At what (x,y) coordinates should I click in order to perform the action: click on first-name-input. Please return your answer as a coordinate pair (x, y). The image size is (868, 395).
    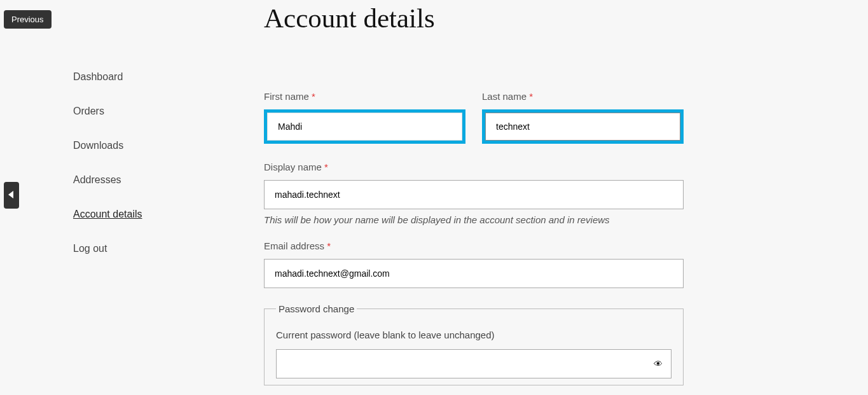
    Looking at the image, I should click on (365, 127).